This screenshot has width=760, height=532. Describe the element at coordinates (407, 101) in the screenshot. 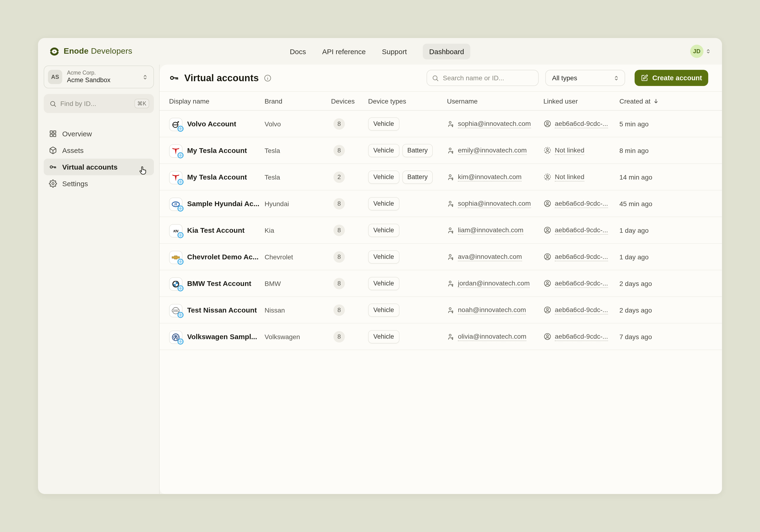

I see `column-device-types: Device types` at that location.